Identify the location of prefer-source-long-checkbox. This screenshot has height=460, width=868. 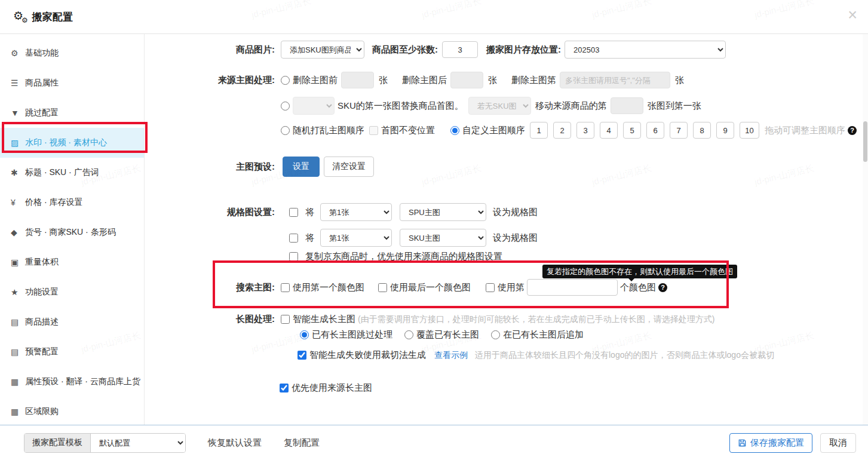
(284, 388).